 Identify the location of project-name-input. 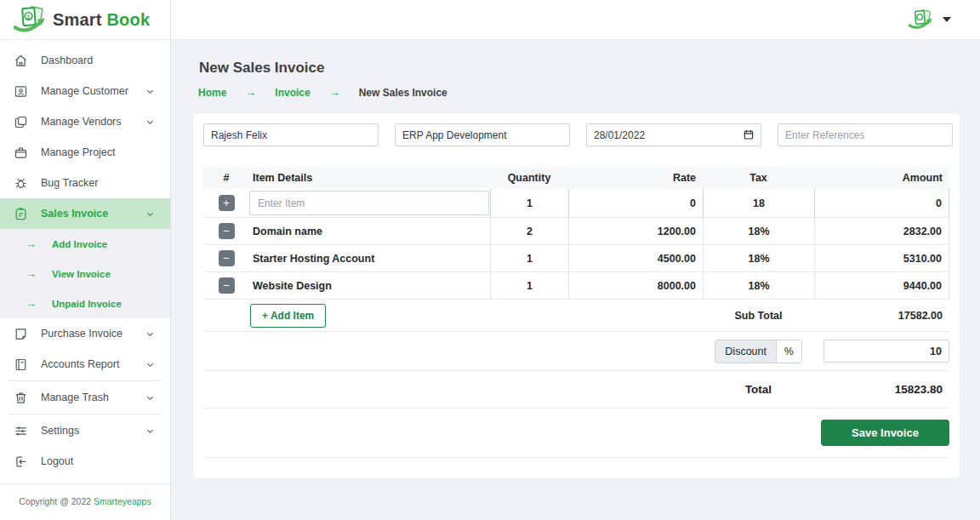
(482, 134).